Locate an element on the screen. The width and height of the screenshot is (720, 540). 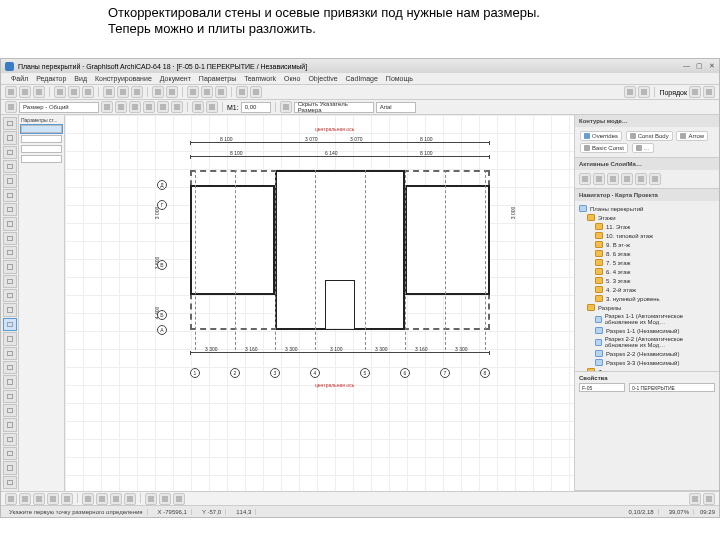
menu-window: Окно is located at coordinates (292, 78).